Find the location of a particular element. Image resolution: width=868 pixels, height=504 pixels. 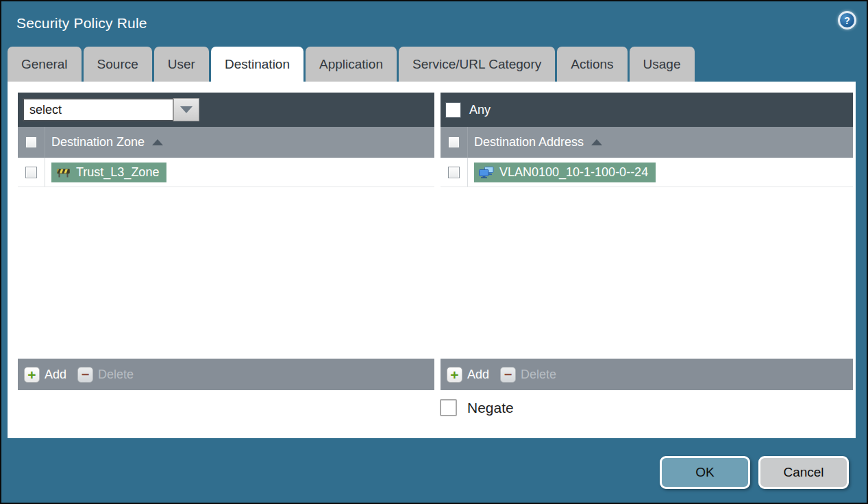

zone-table-header: Destination Zone is located at coordinates (226, 143).